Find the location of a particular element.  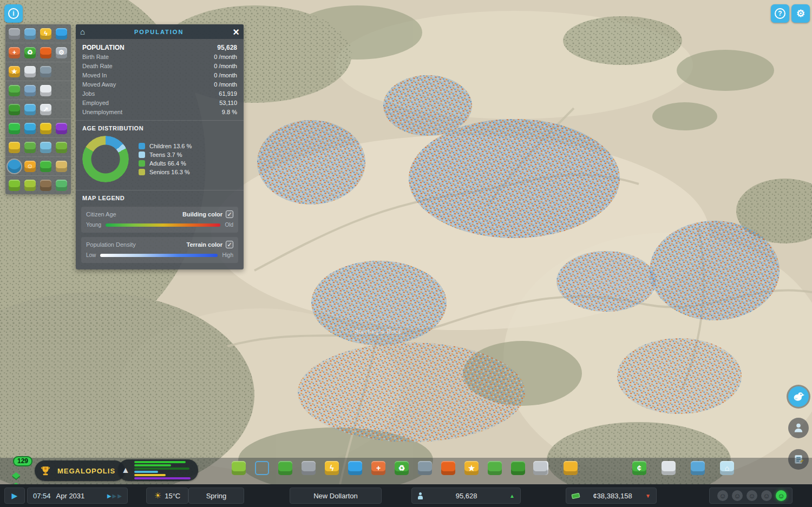

buildings-infoview is located at coordinates (30, 109).